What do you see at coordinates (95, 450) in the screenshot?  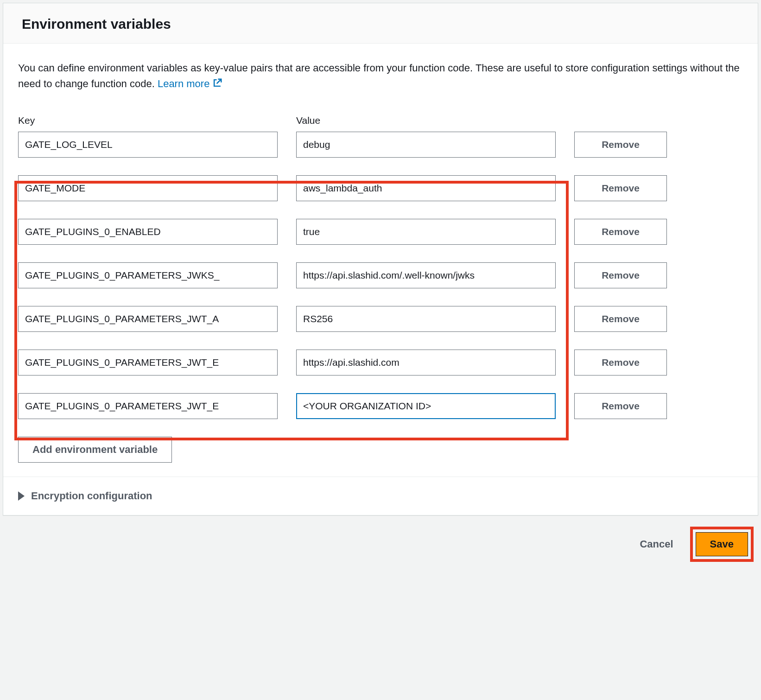 I see `add-env-var-button: Add environment variable` at bounding box center [95, 450].